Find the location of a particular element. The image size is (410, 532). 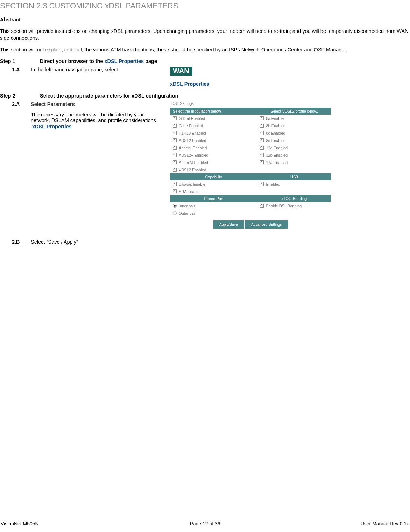

abstract-paragraph-2: This section will not explain, in detail… is located at coordinates (205, 50).